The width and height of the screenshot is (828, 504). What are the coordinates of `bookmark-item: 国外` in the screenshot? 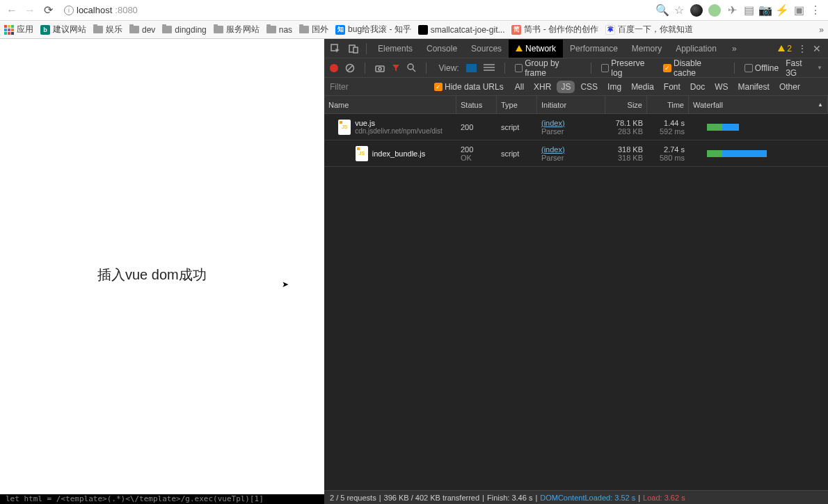 It's located at (314, 29).